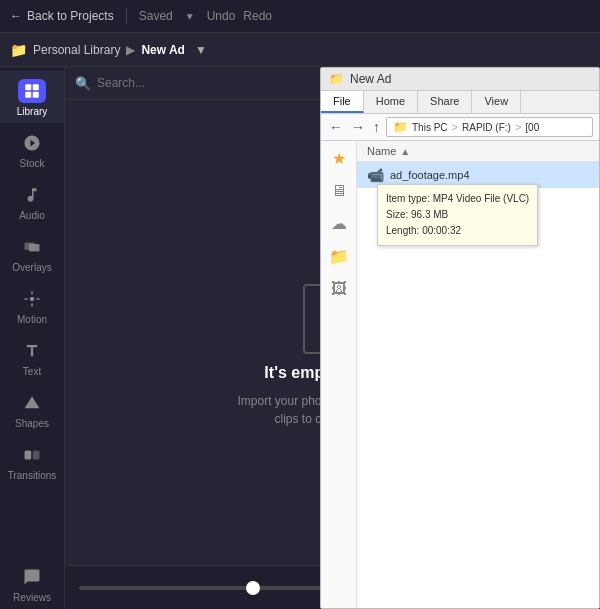  Describe the element at coordinates (376, 175) in the screenshot. I see `fe-file-type-icon: 📹` at that location.